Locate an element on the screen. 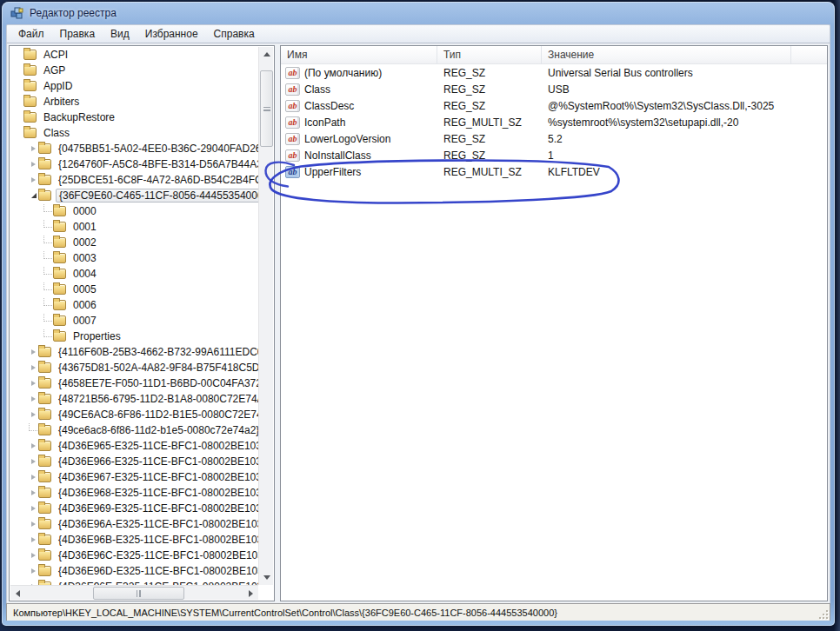 This screenshot has width=840, height=631. tree-item-label: {49ce6ac8-6f86-11d2-b1e5-0080c72e74a2} is located at coordinates (157, 430).